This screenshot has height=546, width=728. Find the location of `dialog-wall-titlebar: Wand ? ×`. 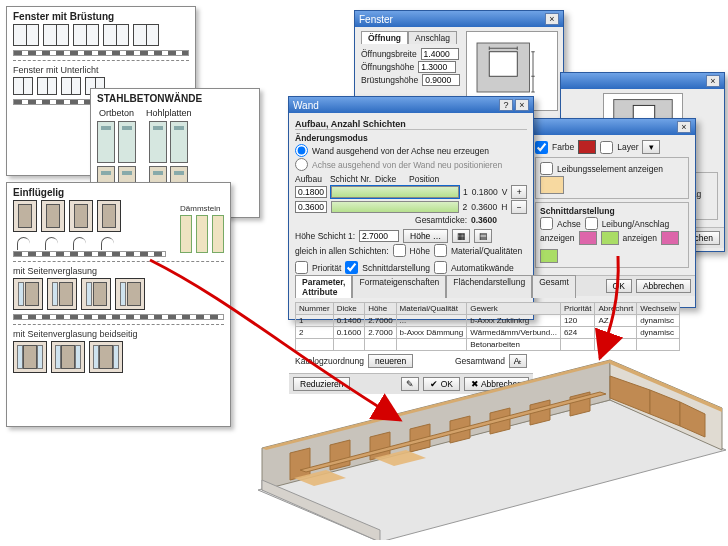

dialog-wall-titlebar: Wand ? × is located at coordinates (411, 105).